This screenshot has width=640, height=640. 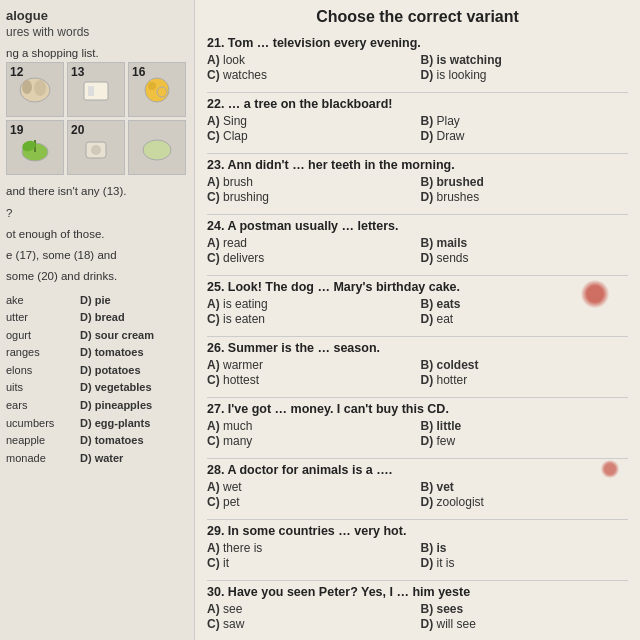 What do you see at coordinates (418, 312) in the screenshot?
I see `options-grid: A) is eatingB) eatsC) is eatenD) eat` at bounding box center [418, 312].